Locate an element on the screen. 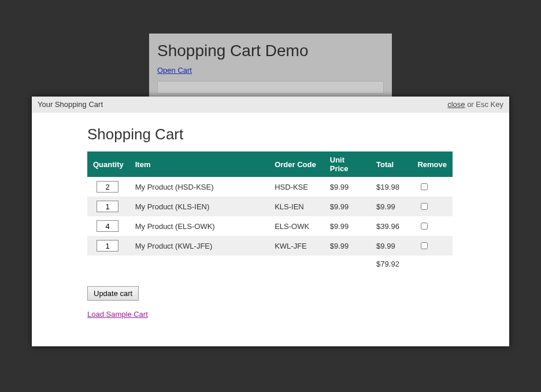  col-item: Item is located at coordinates (199, 164).